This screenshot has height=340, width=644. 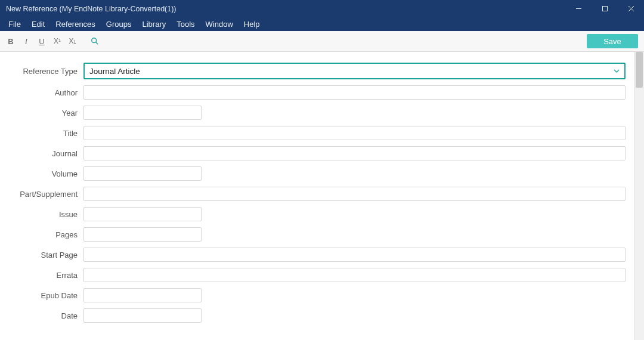 What do you see at coordinates (631, 8) in the screenshot?
I see `close-button` at bounding box center [631, 8].